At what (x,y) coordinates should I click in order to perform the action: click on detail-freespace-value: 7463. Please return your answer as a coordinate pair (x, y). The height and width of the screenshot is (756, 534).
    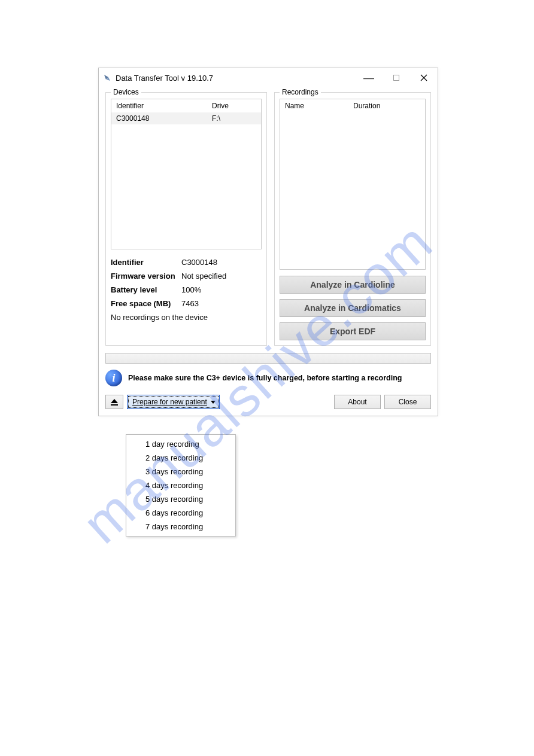
    Looking at the image, I should click on (222, 304).